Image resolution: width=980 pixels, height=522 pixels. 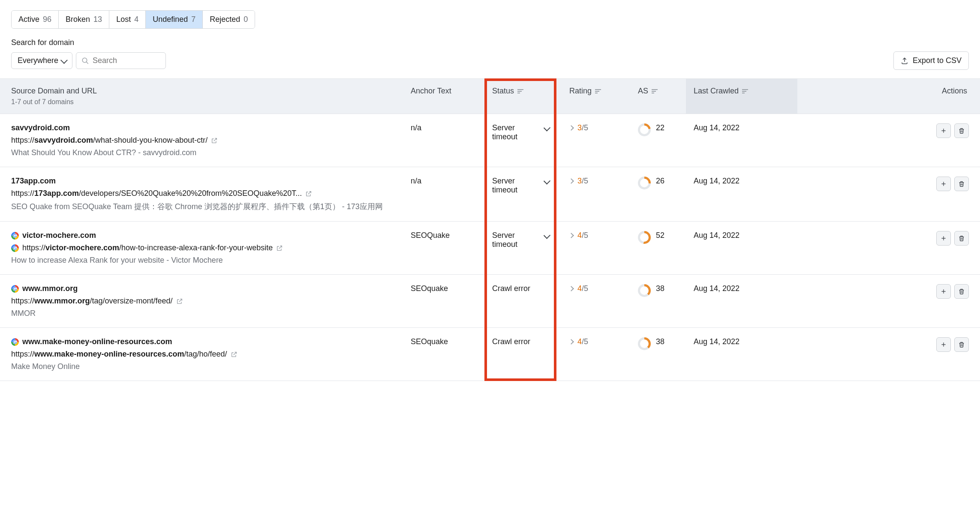 I want to click on as-value: 38, so click(x=660, y=289).